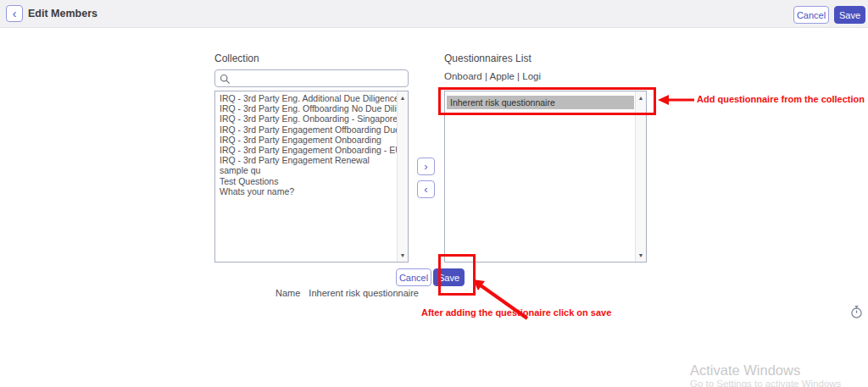 The width and height of the screenshot is (868, 387). What do you see at coordinates (492, 76) in the screenshot?
I see `questionnaires-tabs-text: Onboard | Apple | Logi` at bounding box center [492, 76].